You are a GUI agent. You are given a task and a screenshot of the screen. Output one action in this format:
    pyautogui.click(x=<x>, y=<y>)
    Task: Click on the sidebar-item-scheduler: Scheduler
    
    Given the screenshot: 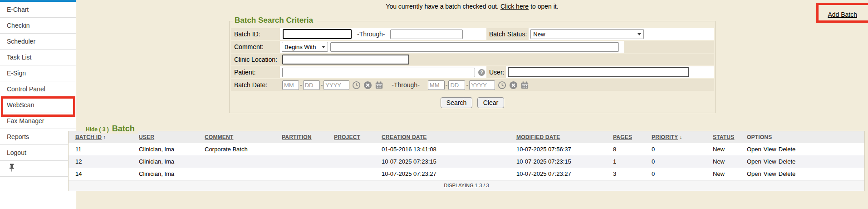 What is the action you would take?
    pyautogui.click(x=38, y=42)
    